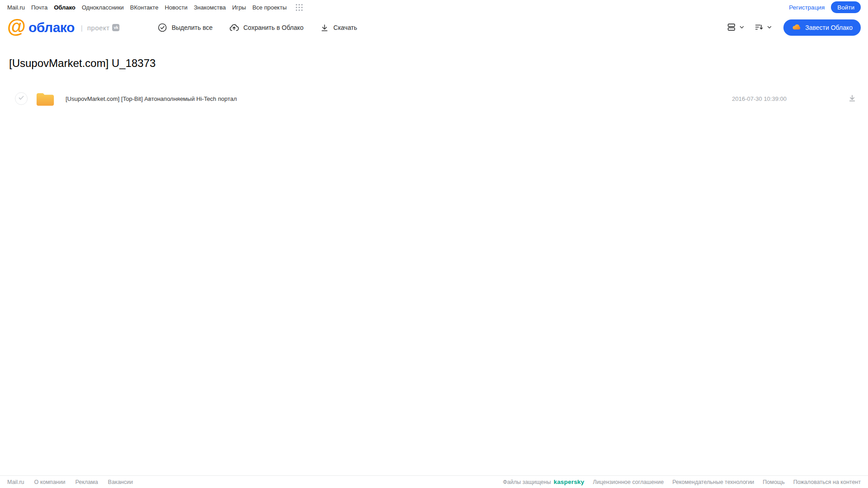  Describe the element at coordinates (759, 28) in the screenshot. I see `sort-icon` at that location.